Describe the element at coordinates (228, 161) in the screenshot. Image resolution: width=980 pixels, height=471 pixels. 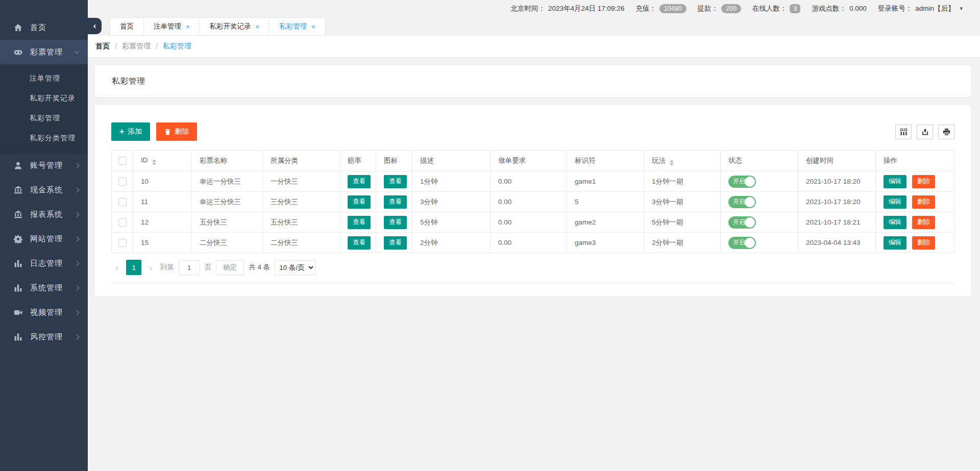
I see `column-header: 彩票名称` at that location.